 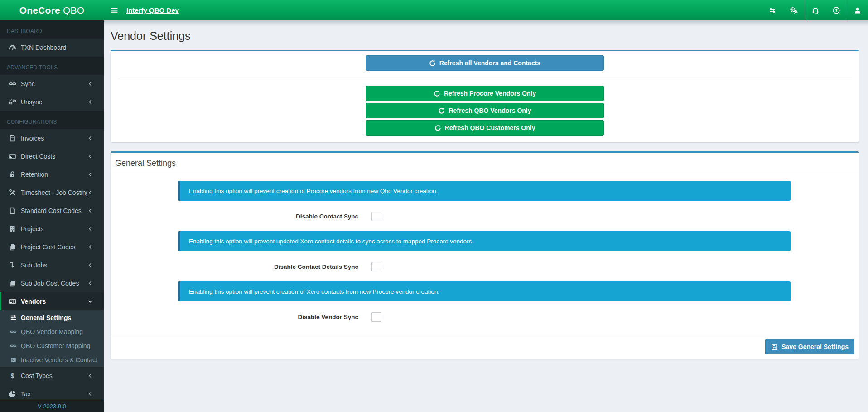 What do you see at coordinates (775, 347) in the screenshot?
I see `save-icon` at bounding box center [775, 347].